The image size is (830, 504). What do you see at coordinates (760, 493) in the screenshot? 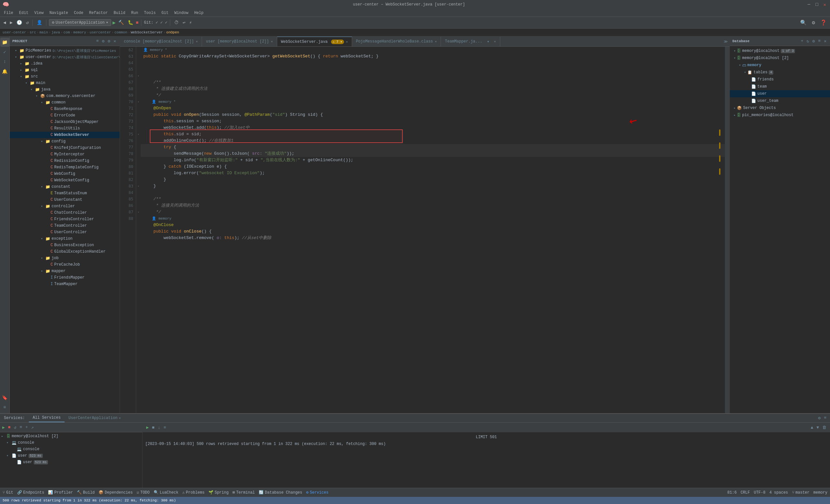
I see `status-encoding: UTF-8` at bounding box center [760, 493].